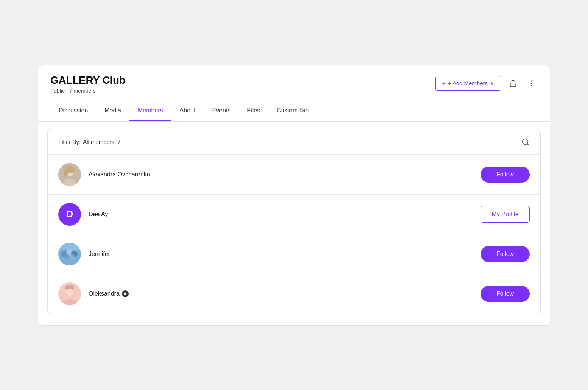 The width and height of the screenshot is (588, 390). I want to click on filter-chevron-icon: ∨, so click(119, 142).